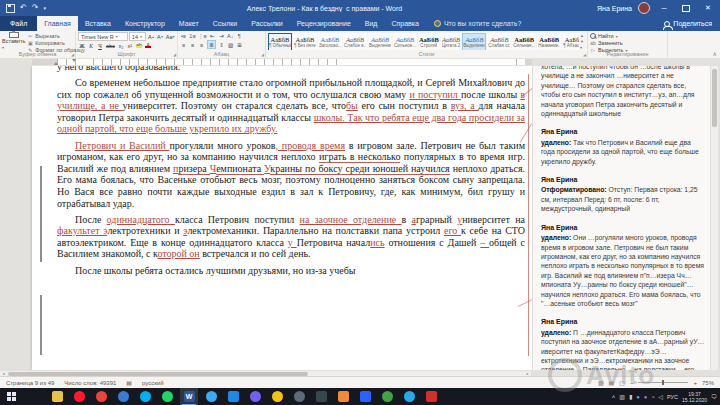 This screenshot has width=720, height=405. I want to click on font-size-combo: 14▾, so click(138, 36).